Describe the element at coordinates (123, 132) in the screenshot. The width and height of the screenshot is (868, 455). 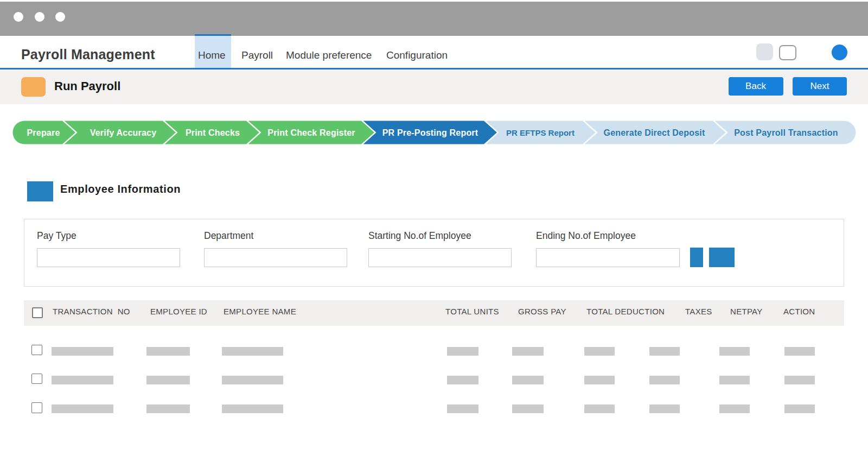
I see `svg-text: Verify Accuracy` at that location.